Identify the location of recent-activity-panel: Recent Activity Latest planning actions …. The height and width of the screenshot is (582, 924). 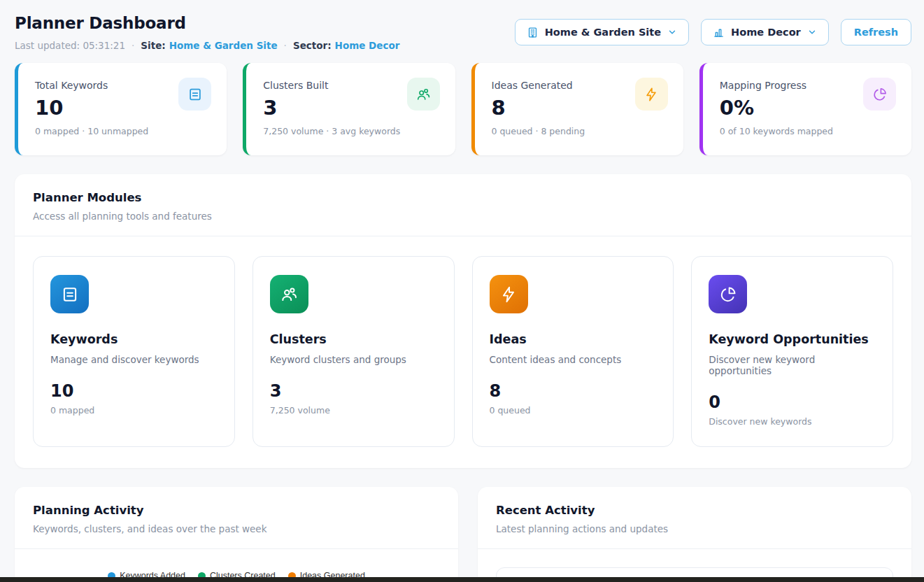
(695, 534).